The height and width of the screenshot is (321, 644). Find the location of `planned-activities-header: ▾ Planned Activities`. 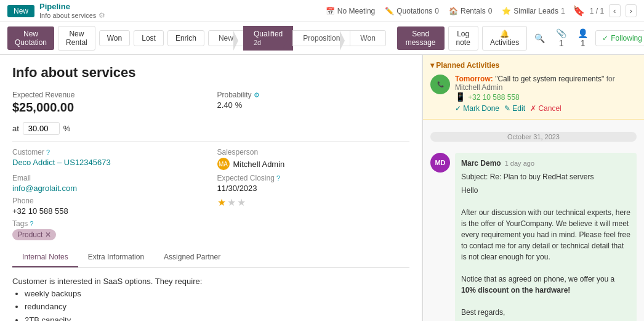

planned-activities-header: ▾ Planned Activities is located at coordinates (533, 65).